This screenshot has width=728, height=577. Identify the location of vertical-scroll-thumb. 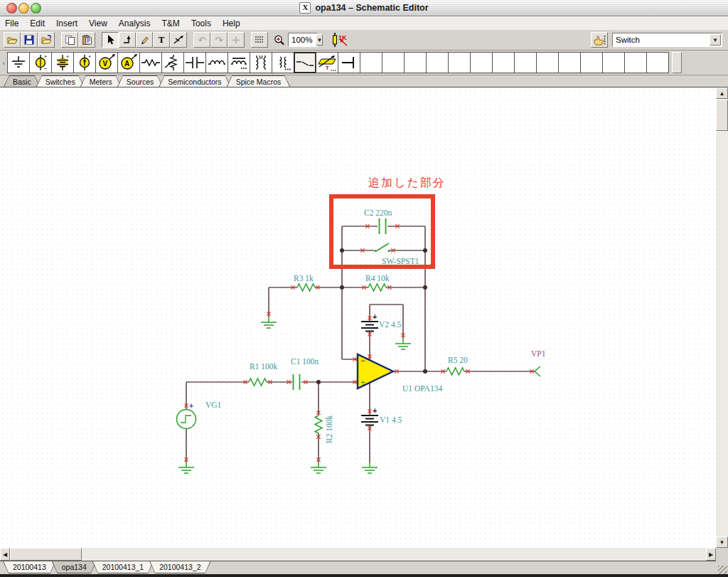
(722, 115).